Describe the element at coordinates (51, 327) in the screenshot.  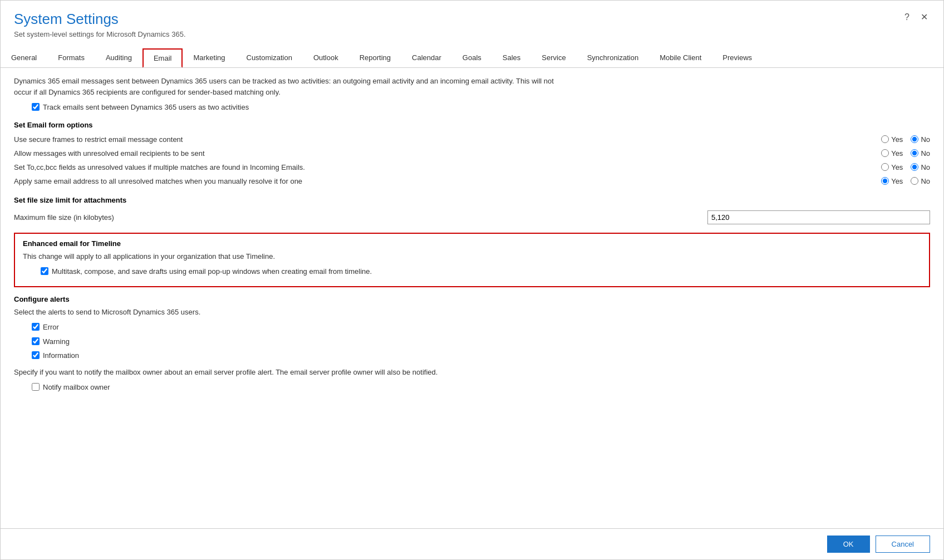
I see `alert-error-label: Error` at that location.